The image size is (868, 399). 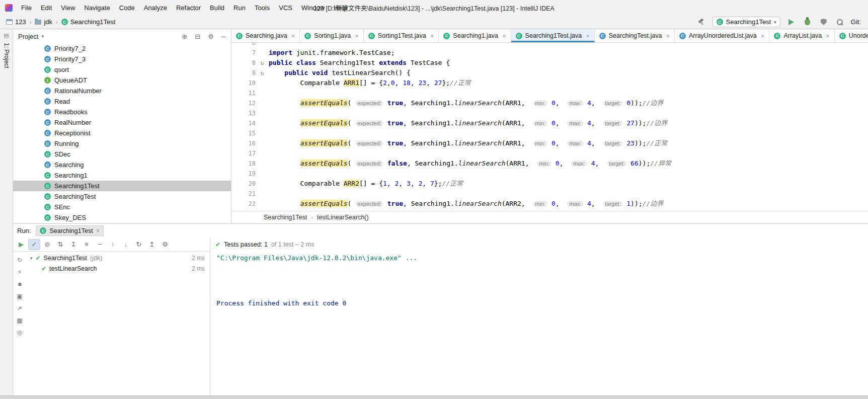 What do you see at coordinates (73, 245) in the screenshot?
I see `sort-by-duration-toggle: ↧` at bounding box center [73, 245].